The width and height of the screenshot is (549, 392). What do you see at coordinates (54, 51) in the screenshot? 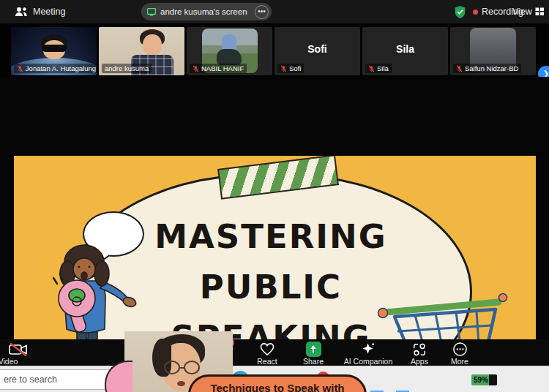
I see `participant-tile-jonatan: Jonatan A. Hutagalung` at bounding box center [54, 51].